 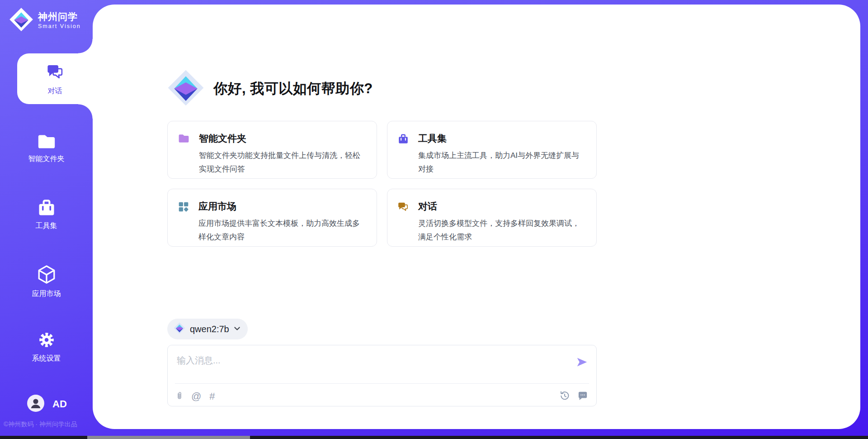 I want to click on sidebar-item-label: 应用市场, so click(x=47, y=294).